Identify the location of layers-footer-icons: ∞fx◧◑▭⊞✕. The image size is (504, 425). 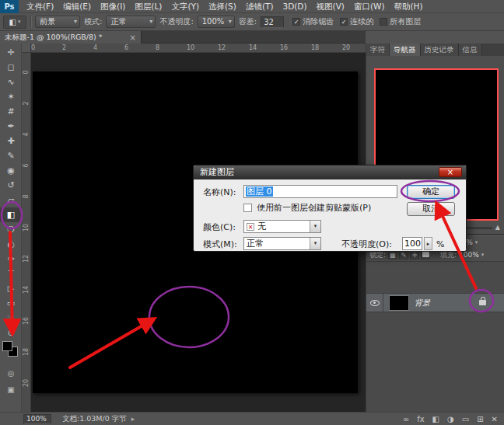
(453, 420).